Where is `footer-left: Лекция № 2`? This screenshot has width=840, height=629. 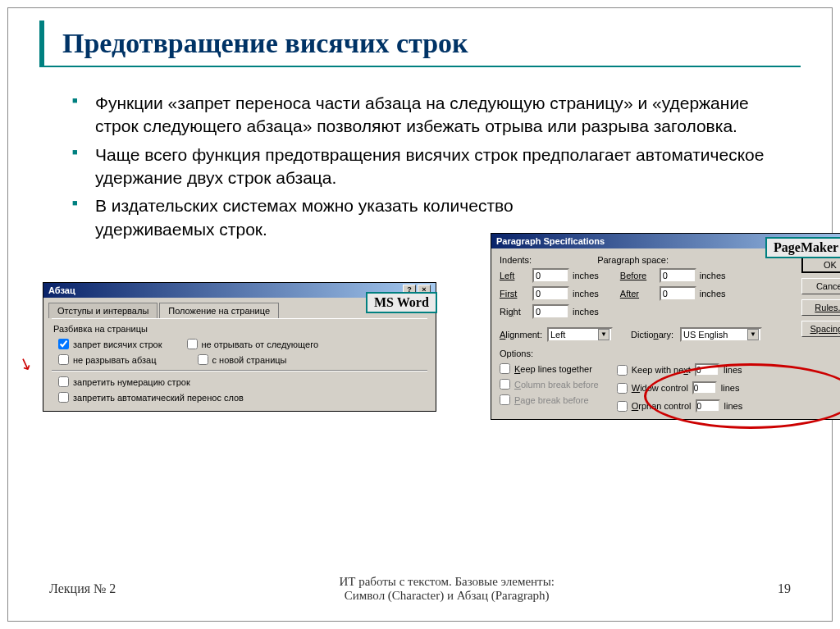
footer-left: Лекция № 2 is located at coordinates (82, 589).